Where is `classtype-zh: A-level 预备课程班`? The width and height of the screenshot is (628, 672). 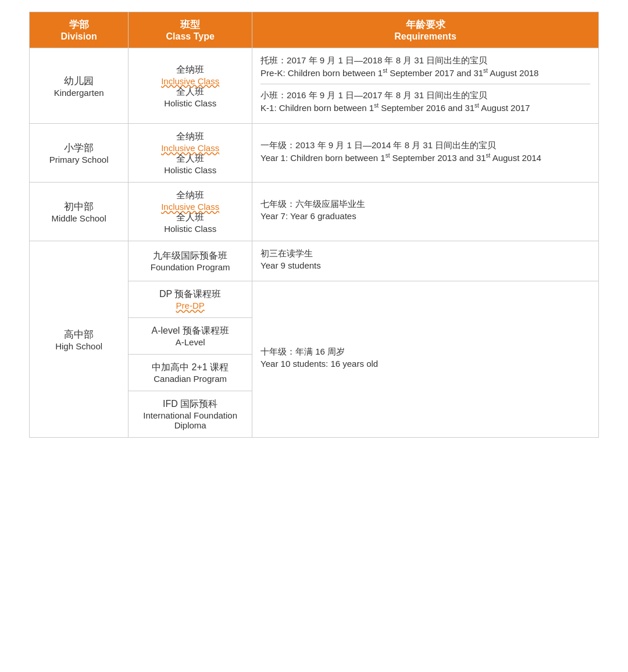
classtype-zh: A-level 预备课程班 is located at coordinates (190, 331).